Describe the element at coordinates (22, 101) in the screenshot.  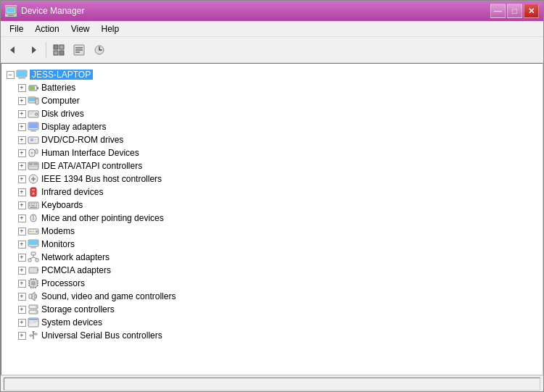
I see `computer-expander-box: +` at that location.